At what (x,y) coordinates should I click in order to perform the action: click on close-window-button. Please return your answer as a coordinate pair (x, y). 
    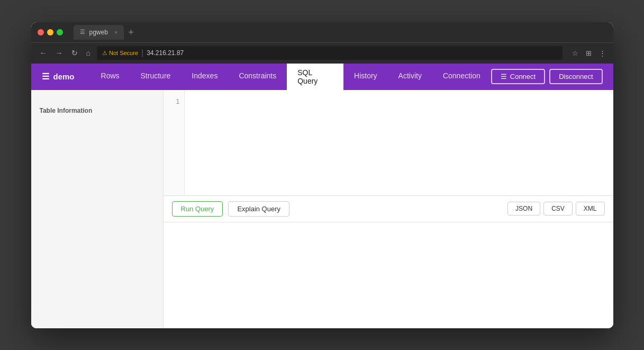
    Looking at the image, I should click on (41, 32).